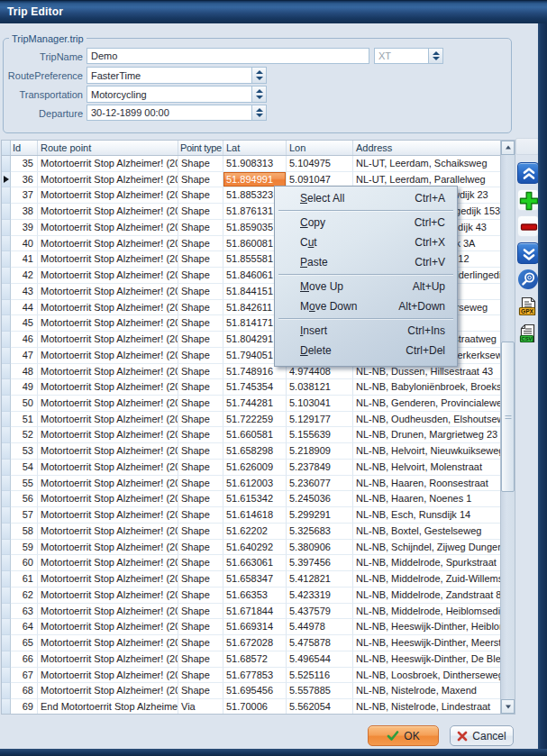 The height and width of the screenshot is (756, 547). Describe the element at coordinates (259, 94) in the screenshot. I see `transportation-spin-buttons` at that location.